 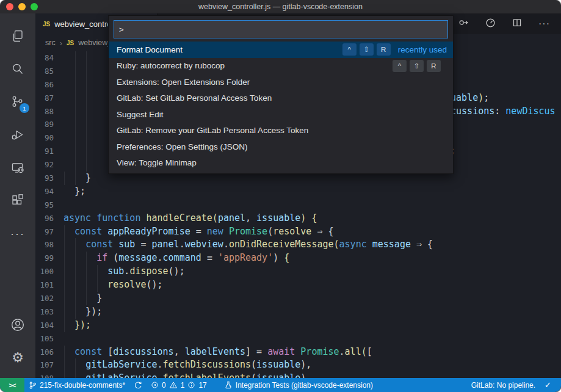 What do you see at coordinates (298, 272) in the screenshot?
I see `code-line: 100 sub.dispose();` at bounding box center [298, 272].